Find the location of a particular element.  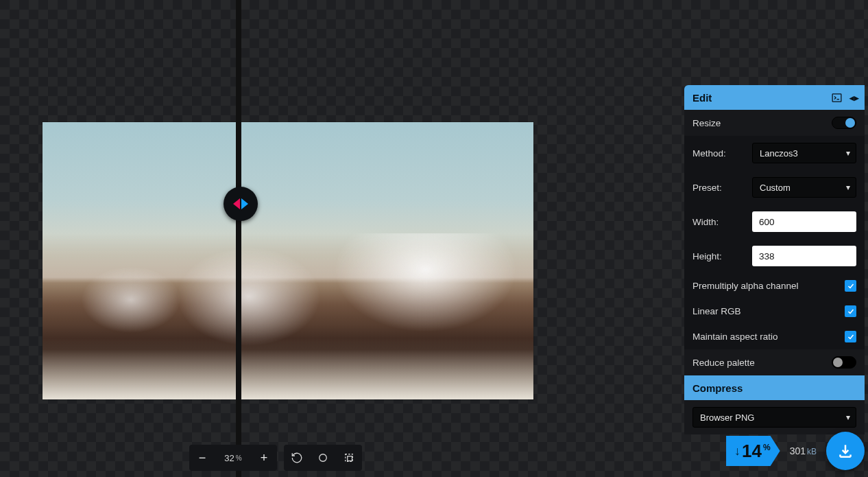

file-size: 301kB is located at coordinates (804, 451).